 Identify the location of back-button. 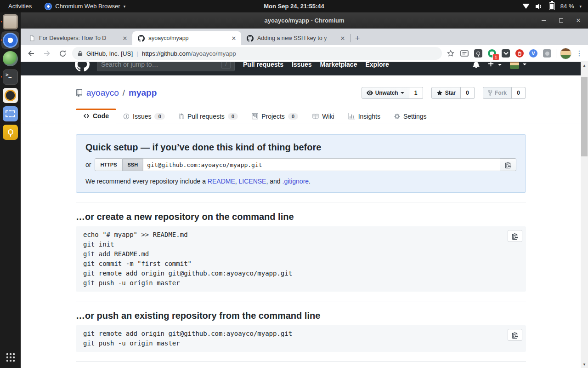
(31, 53).